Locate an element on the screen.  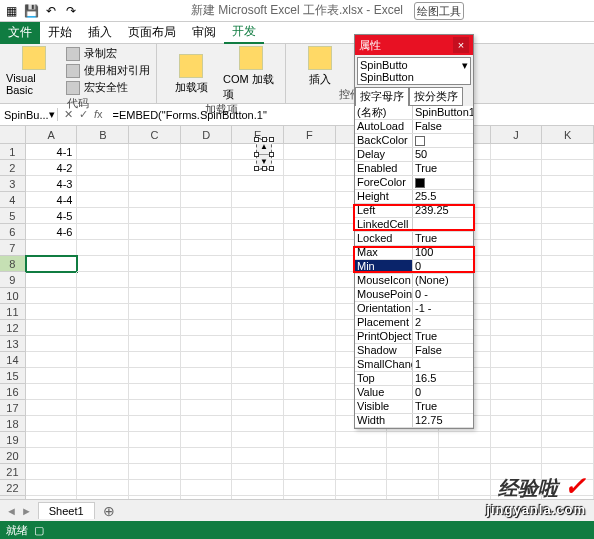
property-row: Orientation-1 - fmOrien is located at coordinates (414, 309).